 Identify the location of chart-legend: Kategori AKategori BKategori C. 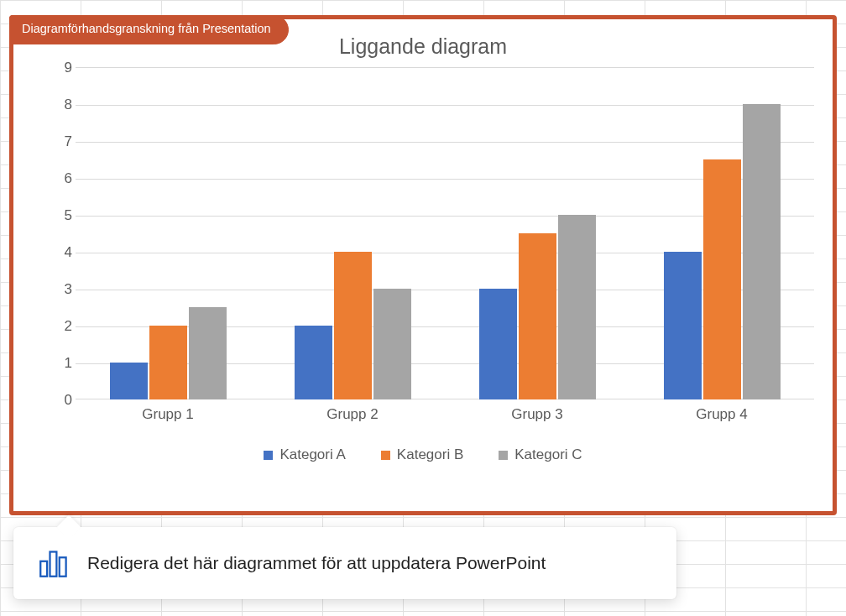
(423, 455).